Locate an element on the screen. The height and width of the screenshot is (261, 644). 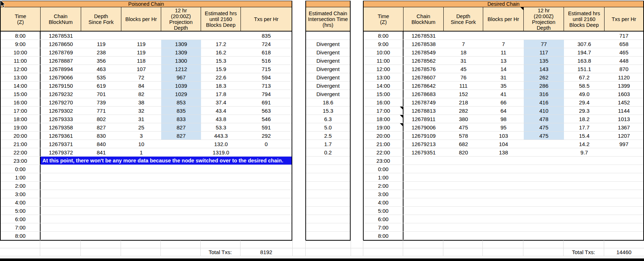
column-header: Chain BlockNum is located at coordinates (61, 19).